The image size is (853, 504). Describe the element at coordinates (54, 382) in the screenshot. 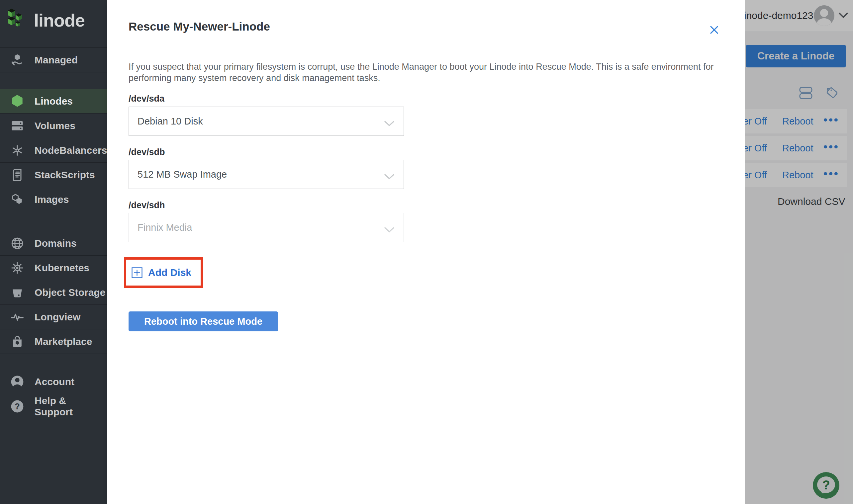

I see `sidebar-item-label: Account` at that location.